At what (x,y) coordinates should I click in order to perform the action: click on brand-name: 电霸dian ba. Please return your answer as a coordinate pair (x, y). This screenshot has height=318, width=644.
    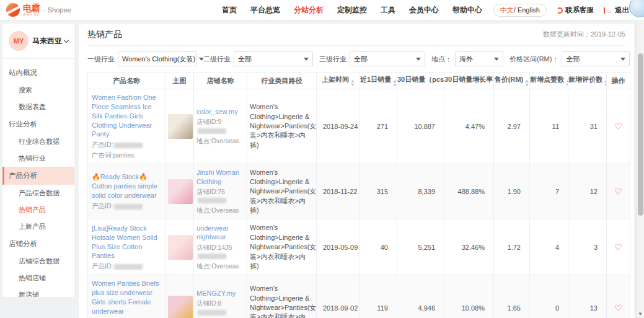
    Looking at the image, I should click on (32, 10).